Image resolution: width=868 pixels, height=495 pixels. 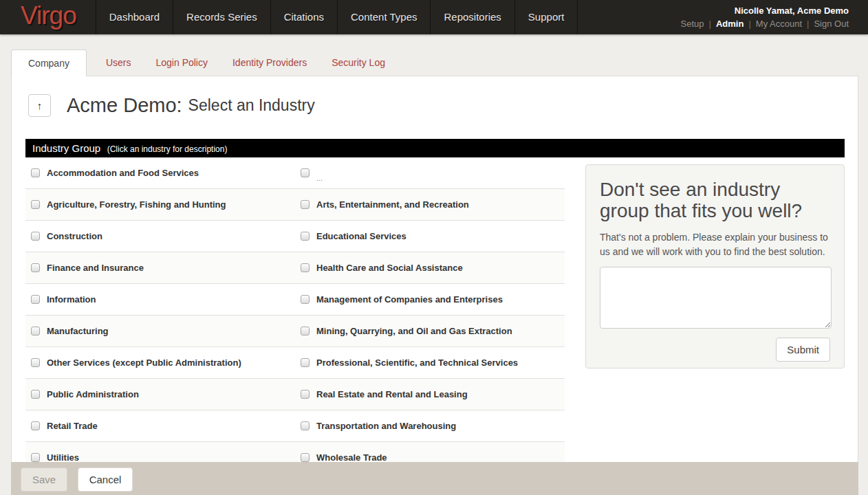 What do you see at coordinates (430, 300) in the screenshot?
I see `industry-cell-right: Management of Companies and Enterprises` at bounding box center [430, 300].